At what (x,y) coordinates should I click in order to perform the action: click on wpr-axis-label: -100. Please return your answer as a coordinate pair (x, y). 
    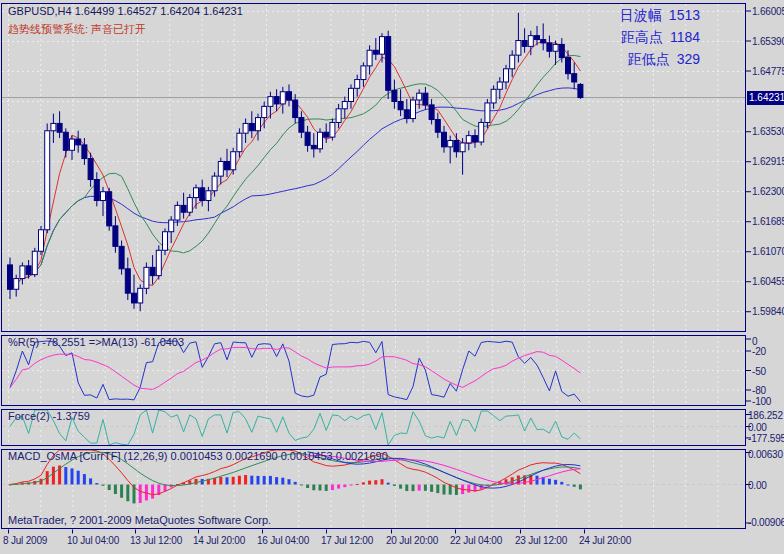
    Looking at the image, I should click on (762, 402).